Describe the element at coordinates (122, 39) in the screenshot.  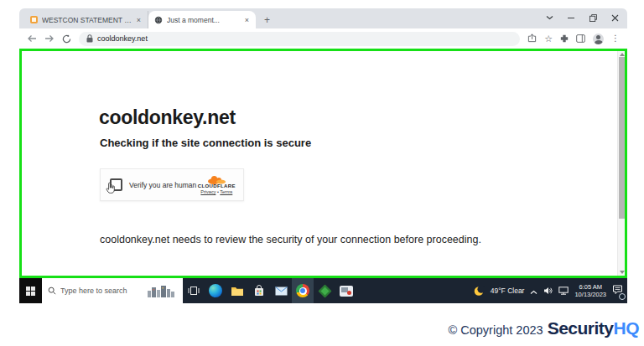
I see `url-text: cooldonkey.net` at that location.